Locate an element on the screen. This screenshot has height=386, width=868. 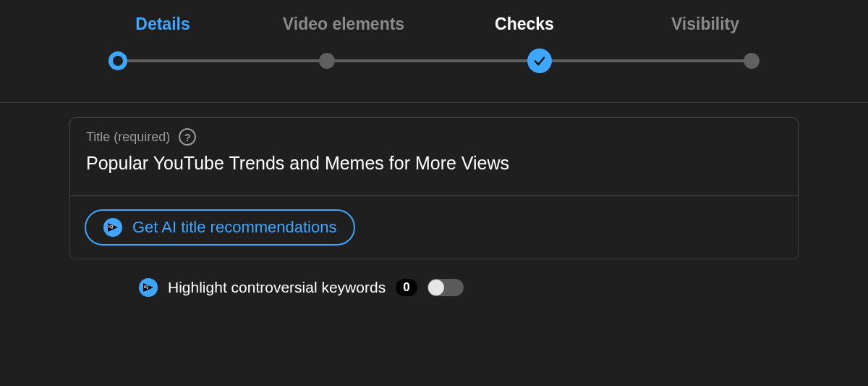
step-dot-details is located at coordinates (118, 61).